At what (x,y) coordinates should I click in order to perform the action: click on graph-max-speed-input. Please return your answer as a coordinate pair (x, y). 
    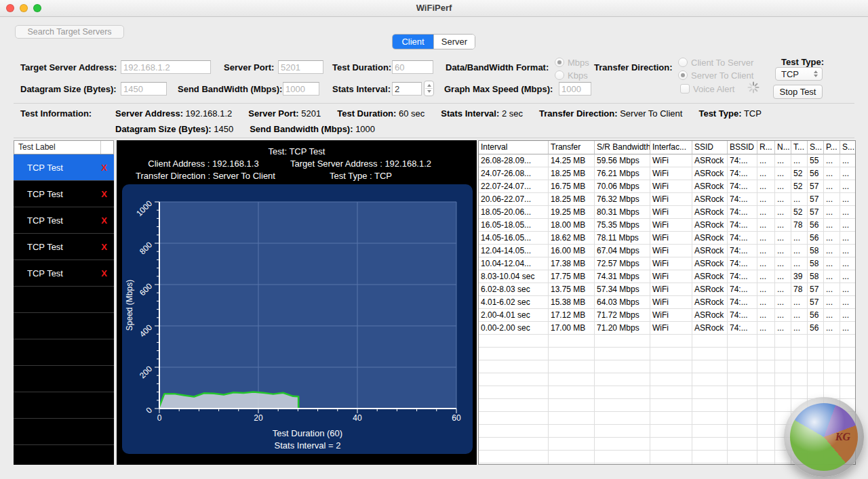
    Looking at the image, I should click on (575, 89).